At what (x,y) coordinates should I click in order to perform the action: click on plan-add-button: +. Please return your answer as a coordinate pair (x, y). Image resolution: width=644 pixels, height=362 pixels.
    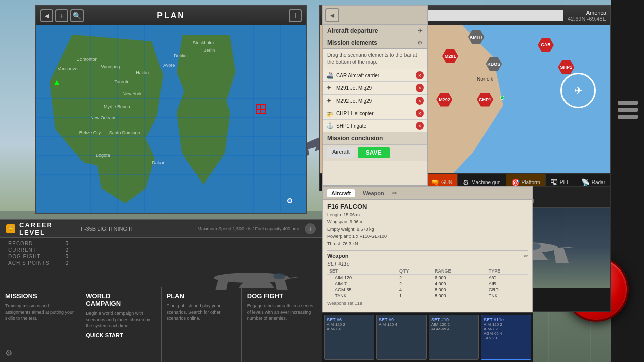
    Looking at the image, I should click on (62, 16).